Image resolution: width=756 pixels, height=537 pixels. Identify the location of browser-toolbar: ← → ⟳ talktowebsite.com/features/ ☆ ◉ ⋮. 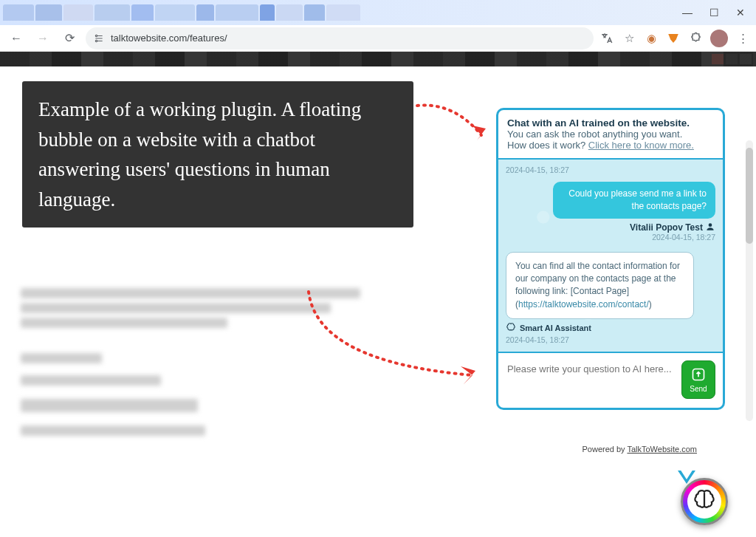
(378, 38).